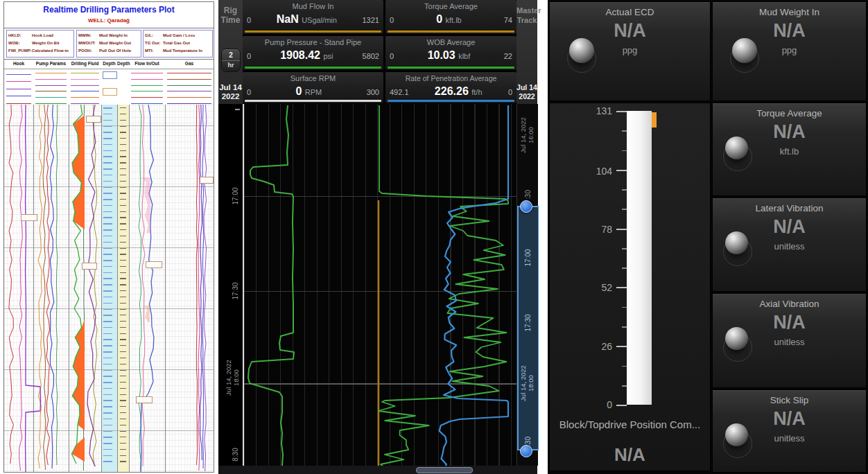 This screenshot has height=474, width=868. I want to click on legend-key: MWIN:, so click(89, 36).